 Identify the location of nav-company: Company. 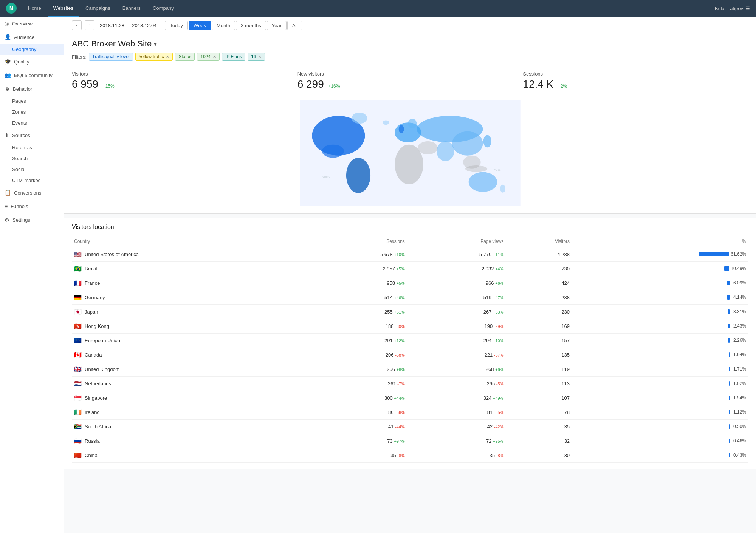
(163, 8).